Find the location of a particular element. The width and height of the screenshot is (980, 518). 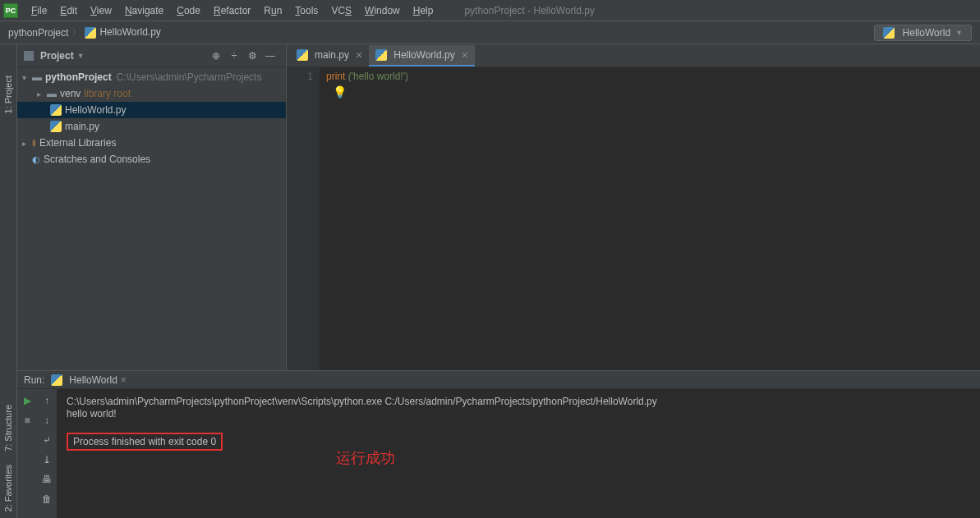

run-label: Run: is located at coordinates (35, 380).